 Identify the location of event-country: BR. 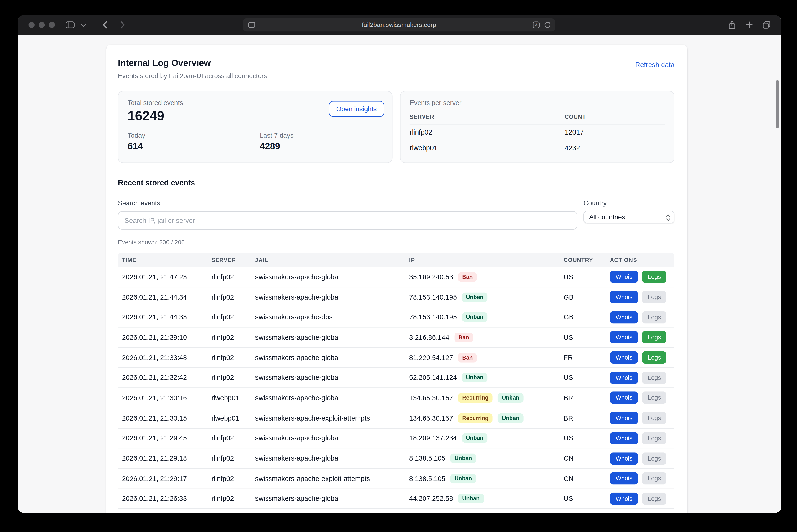
(583, 418).